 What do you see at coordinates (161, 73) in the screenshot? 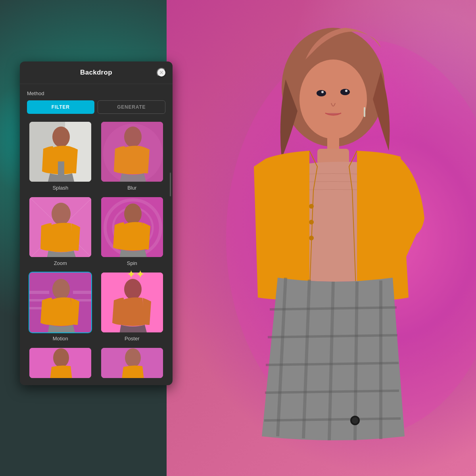
I see `close-button: ×` at bounding box center [161, 73].